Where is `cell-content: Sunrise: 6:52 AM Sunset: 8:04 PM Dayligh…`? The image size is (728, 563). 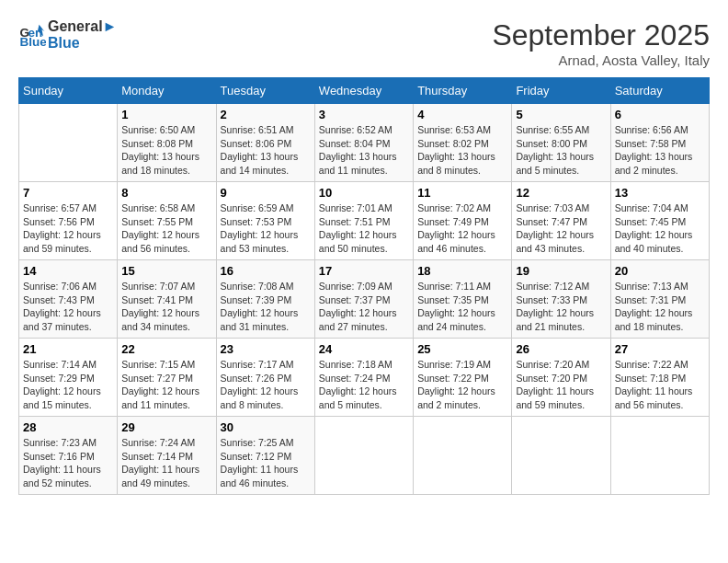
cell-content: Sunrise: 6:52 AM Sunset: 8:04 PM Dayligh… is located at coordinates (364, 151).